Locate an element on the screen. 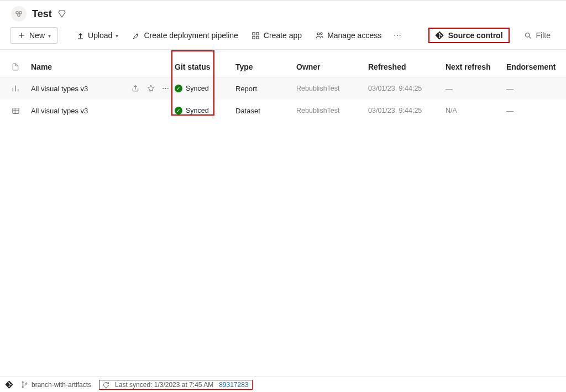  app-icon is located at coordinates (256, 35).